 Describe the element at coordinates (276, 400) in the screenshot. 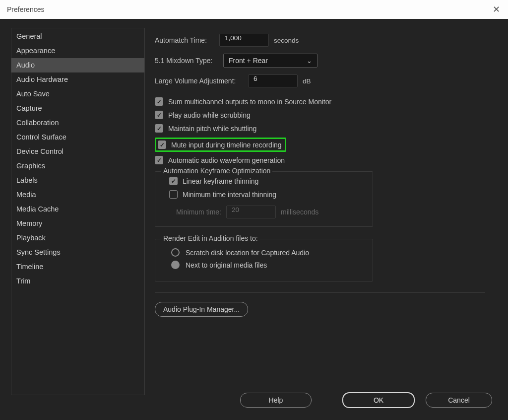

I see `help-button: Help` at that location.